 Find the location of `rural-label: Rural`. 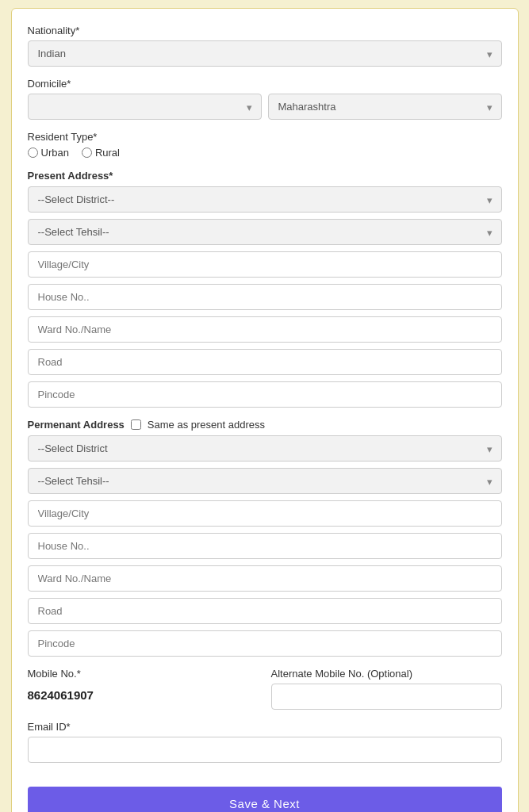

rural-label: Rural is located at coordinates (108, 152).